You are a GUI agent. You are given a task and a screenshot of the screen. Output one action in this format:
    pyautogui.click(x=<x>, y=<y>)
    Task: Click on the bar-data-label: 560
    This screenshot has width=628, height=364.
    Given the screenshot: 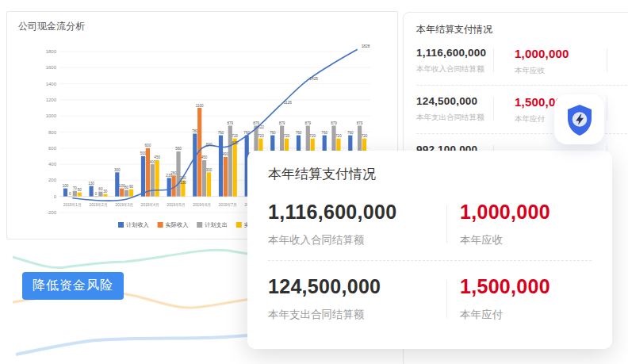 What is the action you would take?
    pyautogui.click(x=178, y=149)
    